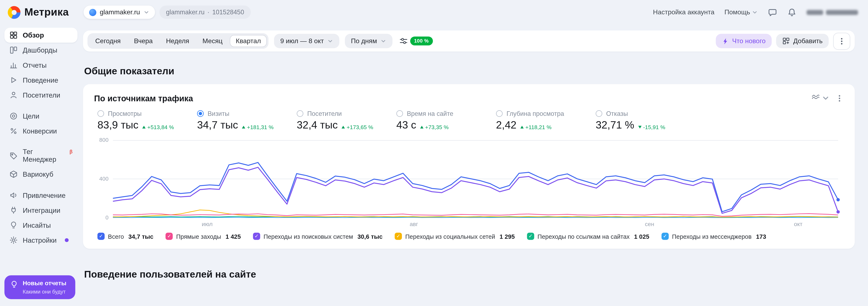 Image resolution: width=868 pixels, height=306 pixels. I want to click on metric-label: Визиты, so click(218, 114).